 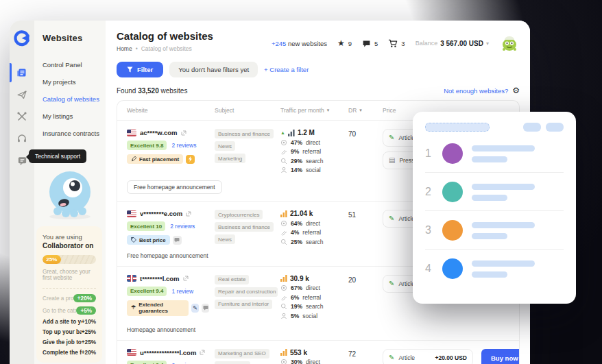 I want to click on page-title: Catalog of websites, so click(x=165, y=36).